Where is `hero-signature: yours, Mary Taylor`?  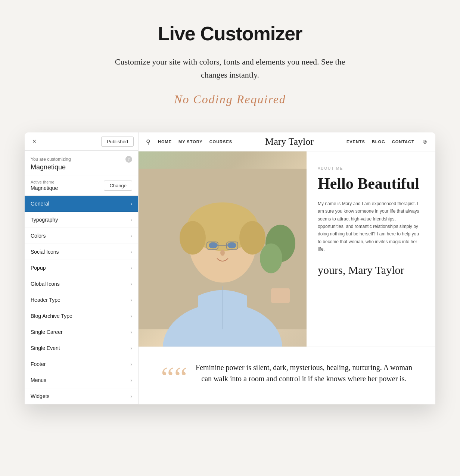 hero-signature: yours, Mary Taylor is located at coordinates (371, 270).